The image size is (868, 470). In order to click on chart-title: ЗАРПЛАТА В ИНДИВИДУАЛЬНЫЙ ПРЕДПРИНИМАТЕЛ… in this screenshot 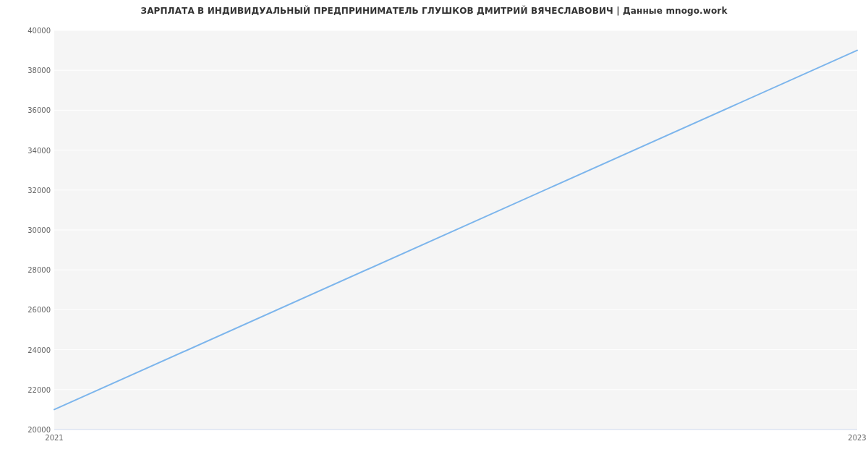, I will do `click(434, 11)`.